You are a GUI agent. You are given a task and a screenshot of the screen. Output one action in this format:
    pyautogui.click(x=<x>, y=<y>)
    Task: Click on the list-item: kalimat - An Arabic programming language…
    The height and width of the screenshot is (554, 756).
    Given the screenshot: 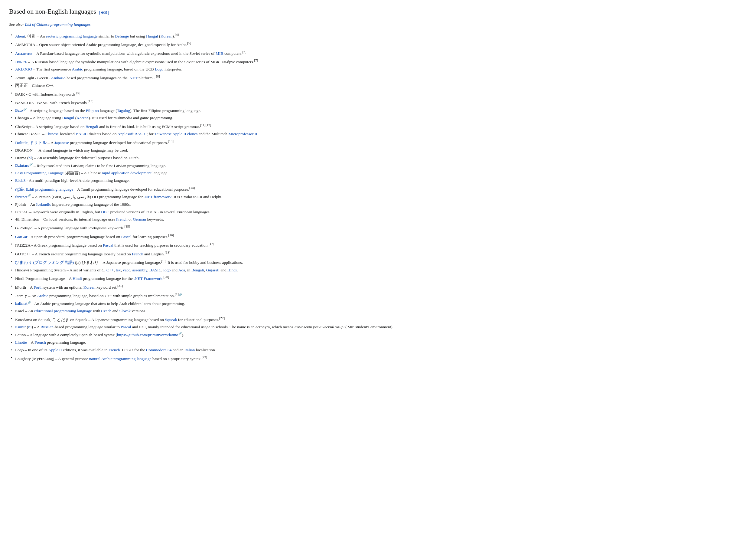 What is the action you would take?
    pyautogui.click(x=378, y=304)
    